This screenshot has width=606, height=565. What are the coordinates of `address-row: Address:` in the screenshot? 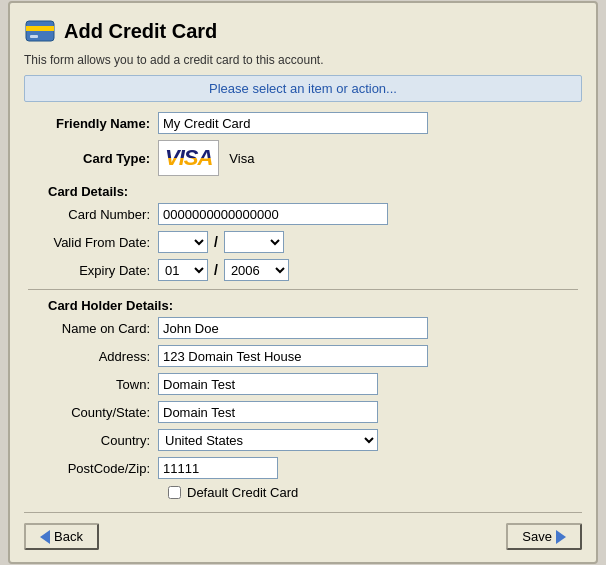 It's located at (303, 356).